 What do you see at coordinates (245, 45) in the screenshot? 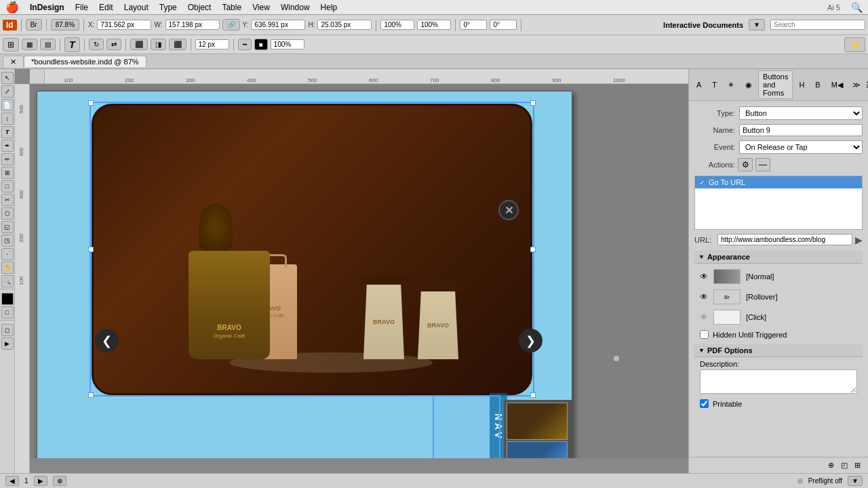
I see `stroke-btn: ━` at bounding box center [245, 45].